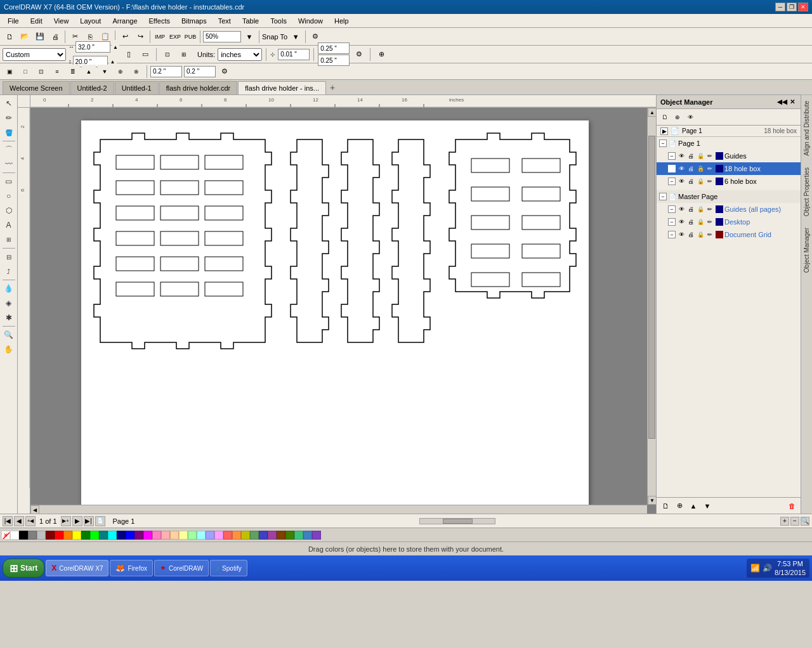 The height and width of the screenshot is (648, 812). What do you see at coordinates (663, 143) in the screenshot?
I see `page1-expand: −` at bounding box center [663, 143].